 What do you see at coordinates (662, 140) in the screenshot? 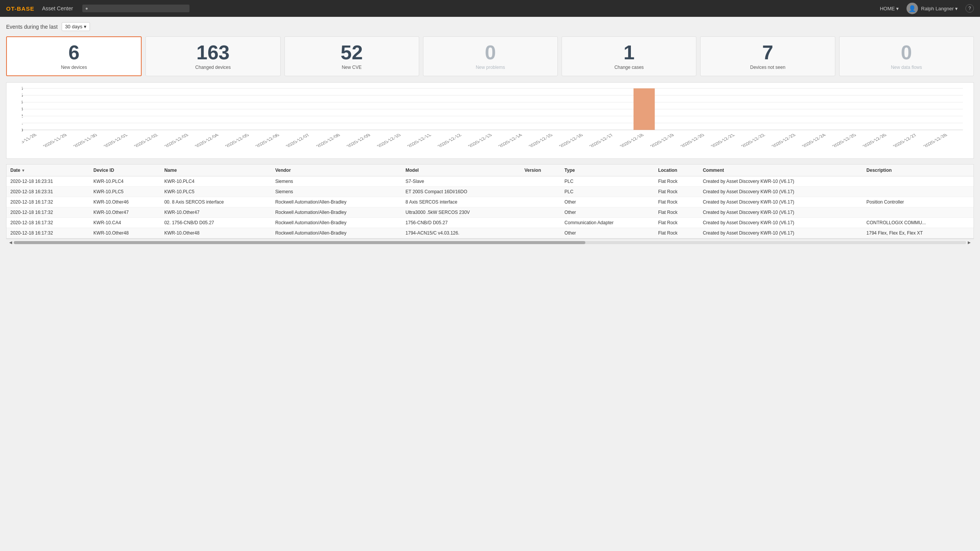
I see `svg-text: 2020-12-19` at bounding box center [662, 140].